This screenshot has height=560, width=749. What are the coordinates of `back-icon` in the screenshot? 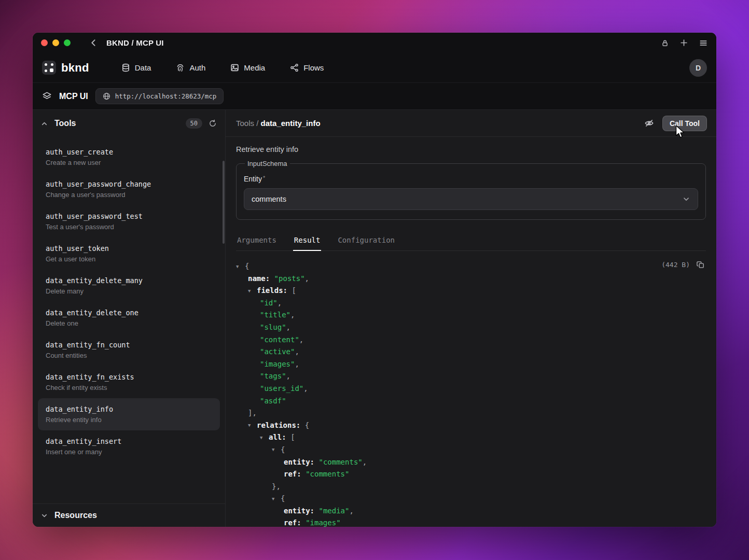 It's located at (93, 43).